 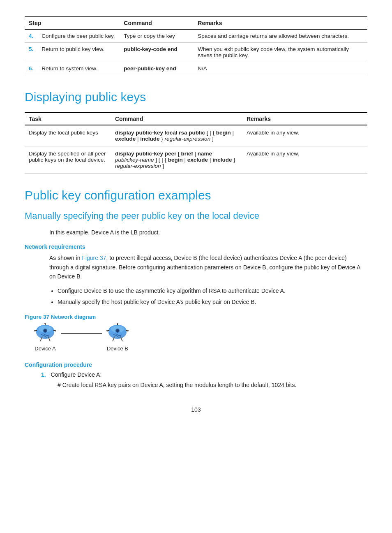 I want to click on step-desc-4: Configure the peer public key., so click(x=78, y=36).